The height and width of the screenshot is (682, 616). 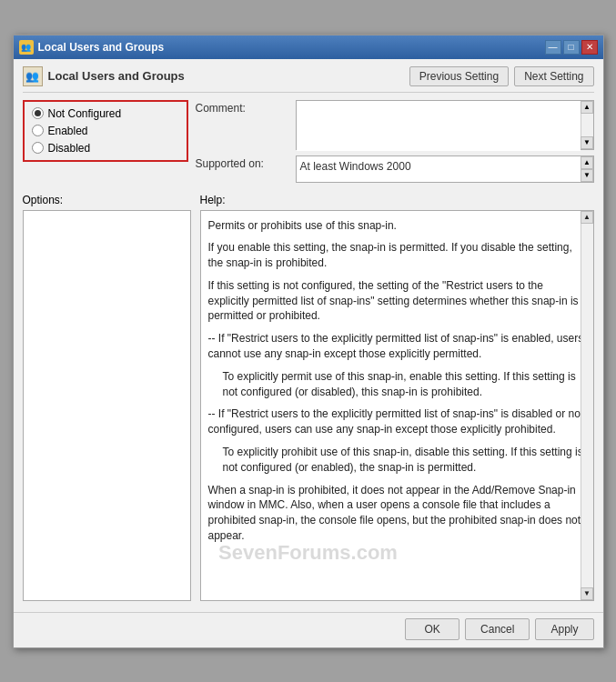 What do you see at coordinates (109, 144) in the screenshot?
I see `left-panel: Not Configured Enabled Disabled` at bounding box center [109, 144].